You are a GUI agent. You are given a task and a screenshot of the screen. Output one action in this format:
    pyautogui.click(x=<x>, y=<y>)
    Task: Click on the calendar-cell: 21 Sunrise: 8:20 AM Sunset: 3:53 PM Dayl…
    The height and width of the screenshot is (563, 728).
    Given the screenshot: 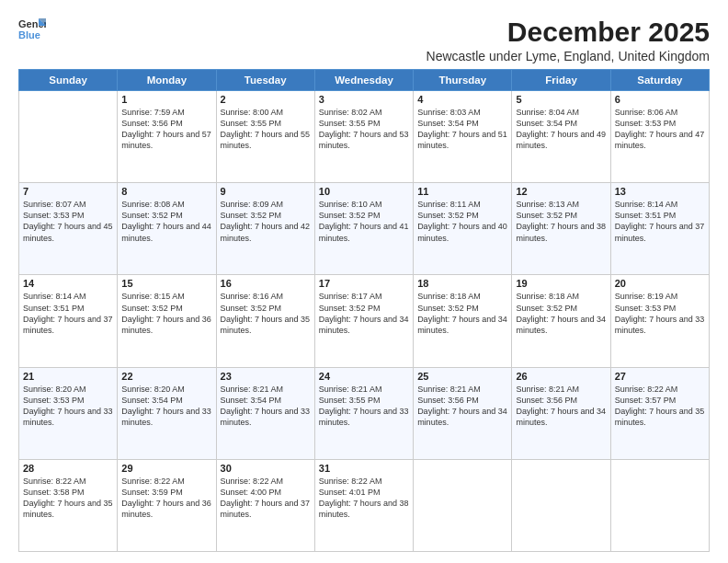 What is the action you would take?
    pyautogui.click(x=68, y=413)
    